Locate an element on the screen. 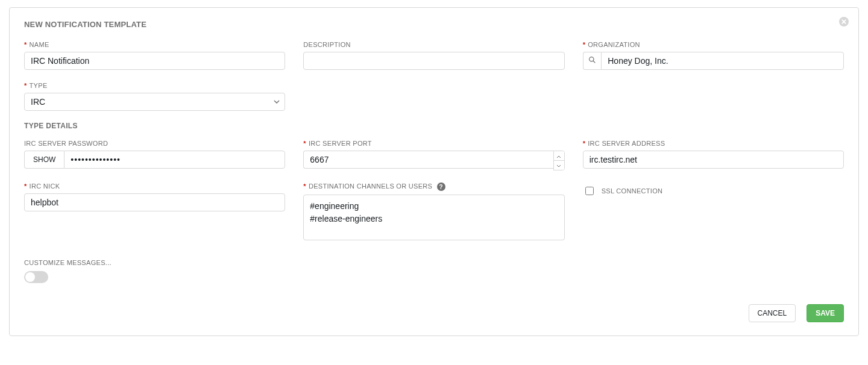  field-name: *NAME is located at coordinates (154, 55).